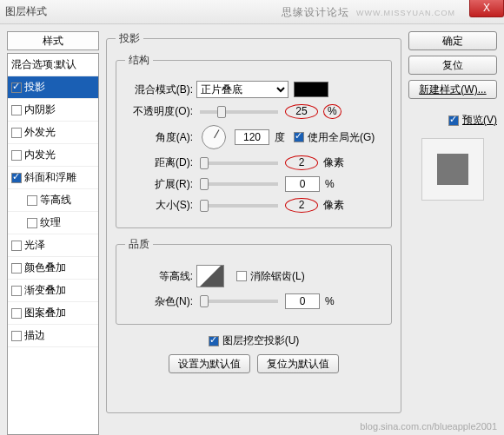 The width and height of the screenshot is (504, 435). What do you see at coordinates (129, 38) in the screenshot?
I see `drop-shadow-legend: 投影` at bounding box center [129, 38].